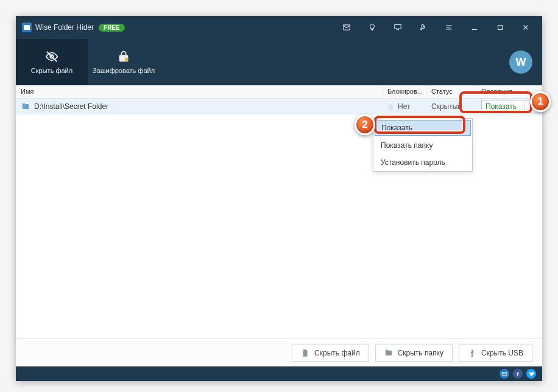  I want to click on tool-icon, so click(423, 27).